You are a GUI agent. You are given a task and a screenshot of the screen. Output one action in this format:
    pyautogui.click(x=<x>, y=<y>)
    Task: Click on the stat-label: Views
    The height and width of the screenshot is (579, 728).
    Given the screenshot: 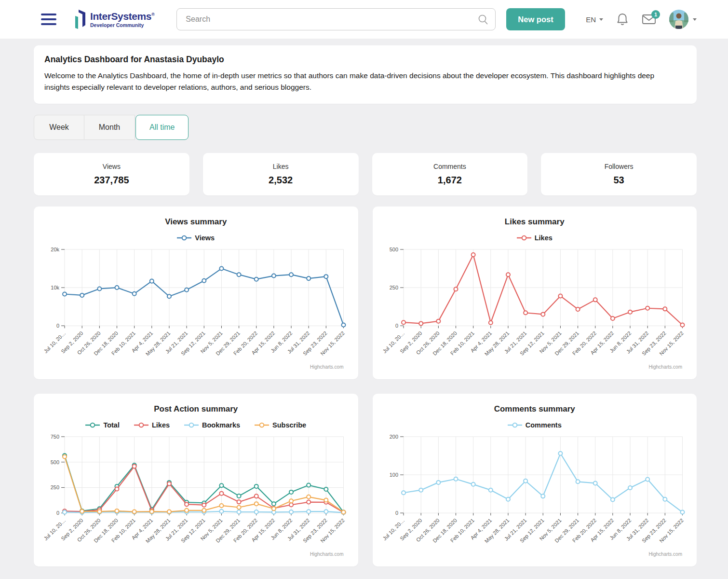 What is the action you would take?
    pyautogui.click(x=112, y=166)
    